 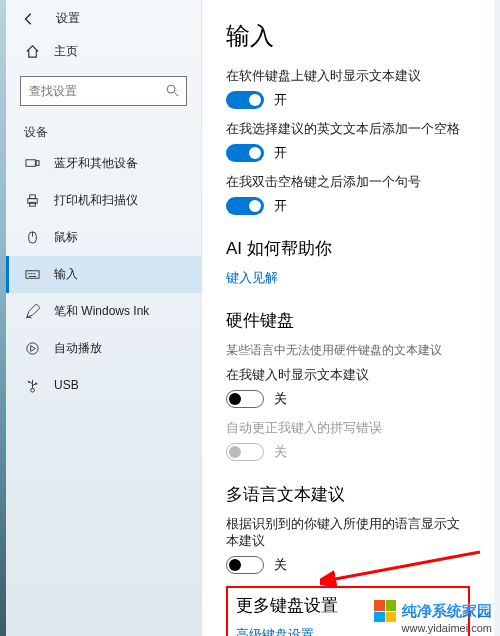 I want to click on window-title: 设置, so click(x=68, y=18).